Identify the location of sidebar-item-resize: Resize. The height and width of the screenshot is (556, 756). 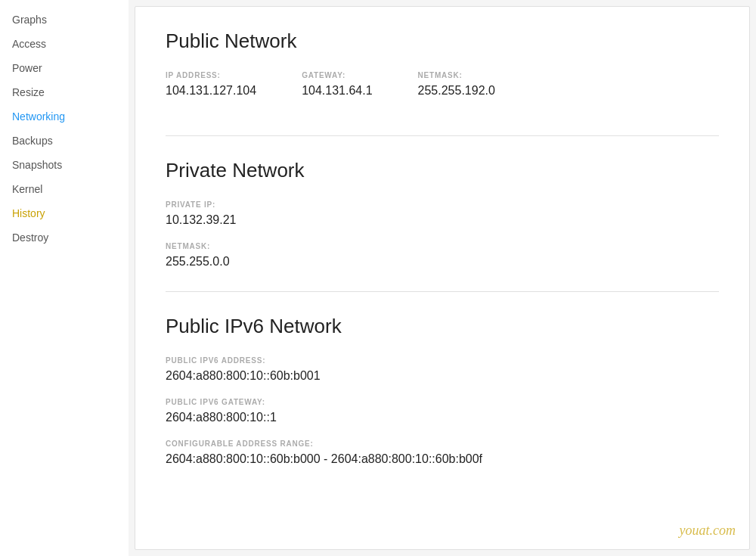
(64, 92).